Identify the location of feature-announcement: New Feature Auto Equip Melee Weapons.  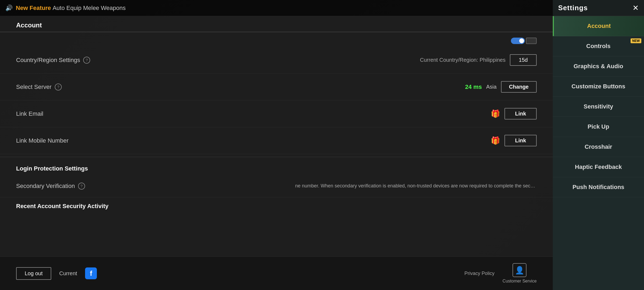
(71, 8).